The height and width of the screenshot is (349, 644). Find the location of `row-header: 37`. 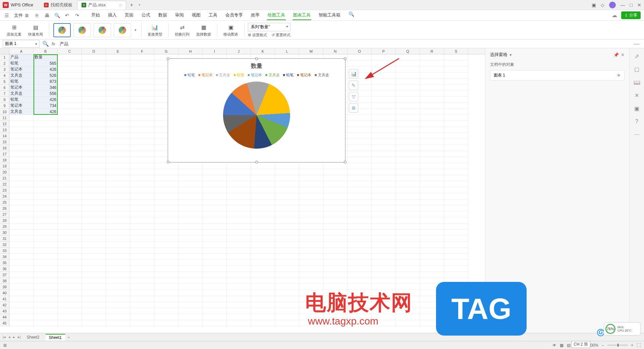

row-header: 37 is located at coordinates (5, 275).